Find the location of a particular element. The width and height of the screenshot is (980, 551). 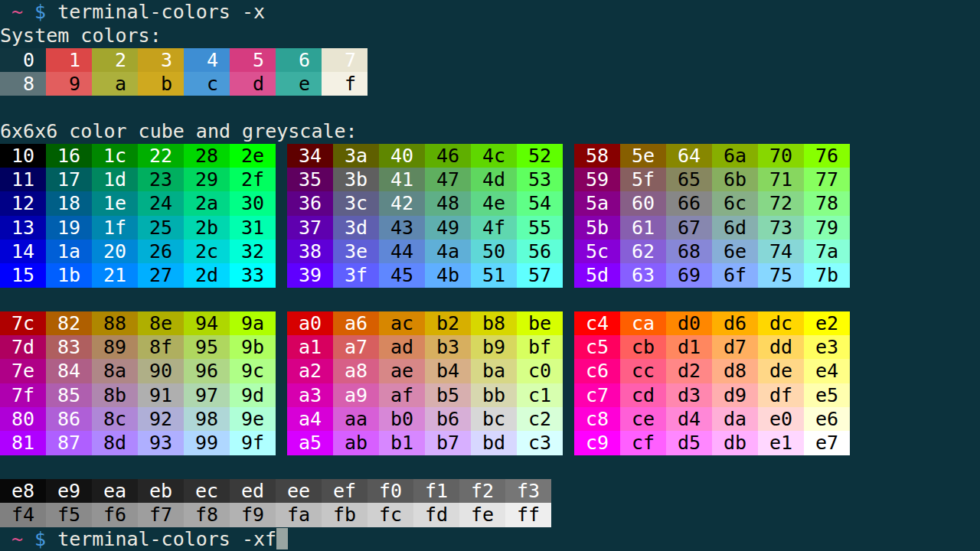

color-cell-da: da is located at coordinates (735, 419).